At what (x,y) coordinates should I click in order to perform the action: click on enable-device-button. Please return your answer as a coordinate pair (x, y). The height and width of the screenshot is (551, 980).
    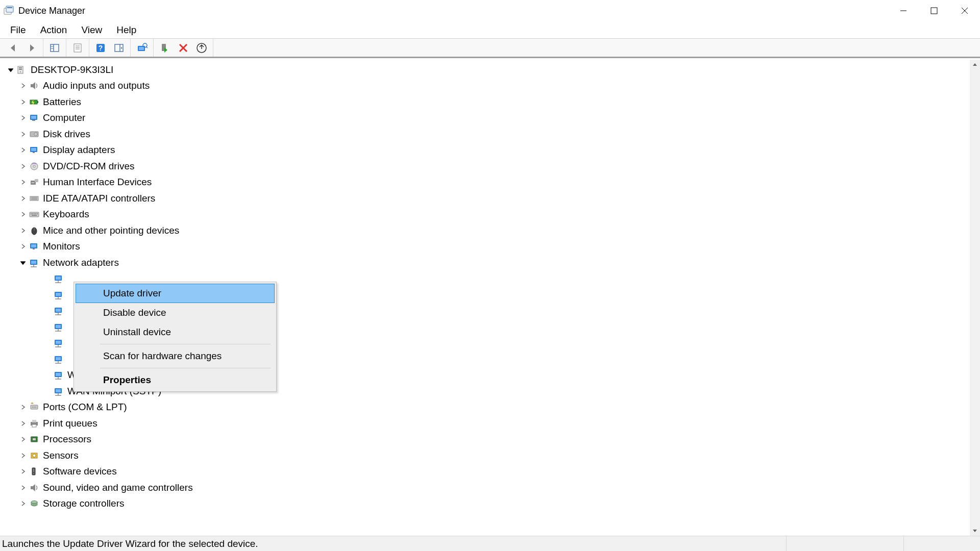
    Looking at the image, I should click on (165, 48).